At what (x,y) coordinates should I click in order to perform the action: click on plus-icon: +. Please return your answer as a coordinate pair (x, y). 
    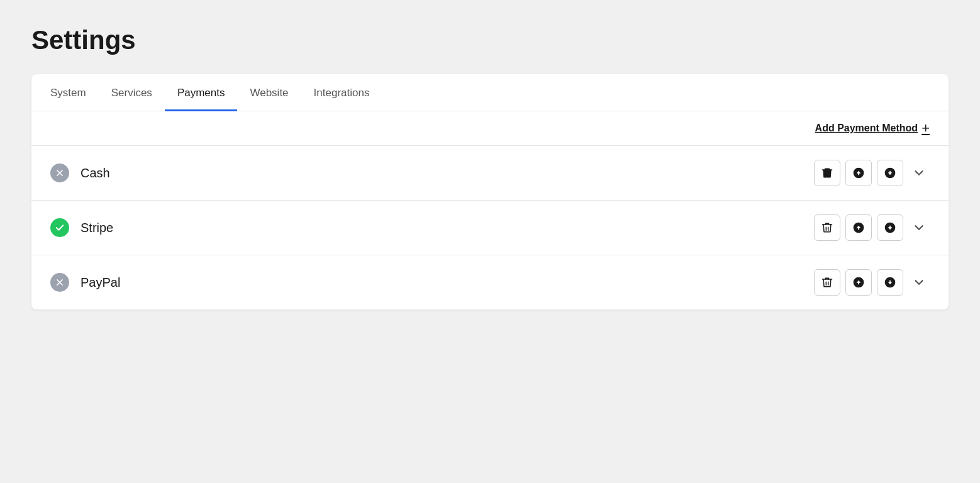
    Looking at the image, I should click on (926, 128).